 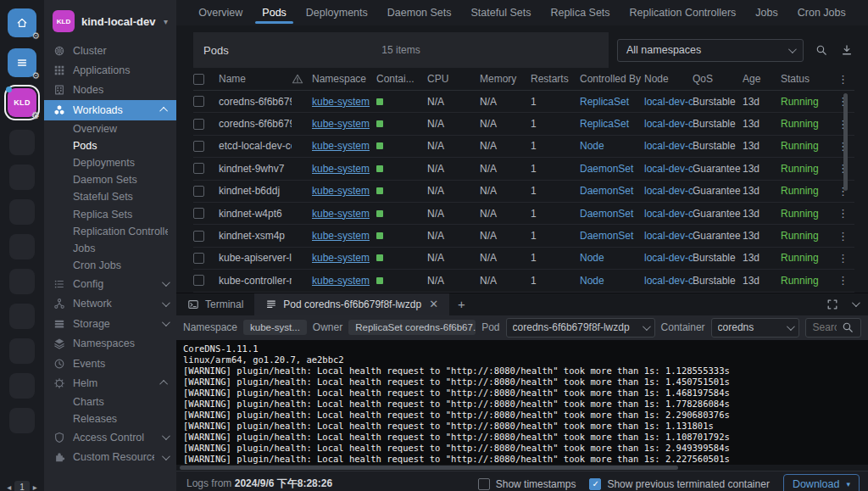 What do you see at coordinates (453, 79) in the screenshot?
I see `column-header-cpu: CPU` at bounding box center [453, 79].